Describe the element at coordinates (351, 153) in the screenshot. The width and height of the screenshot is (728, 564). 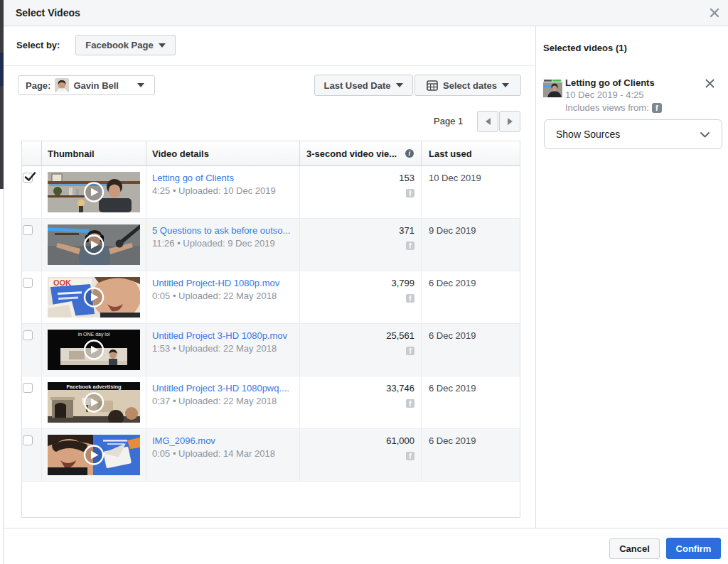
I see `header-views-label: 3-second video vie...` at that location.